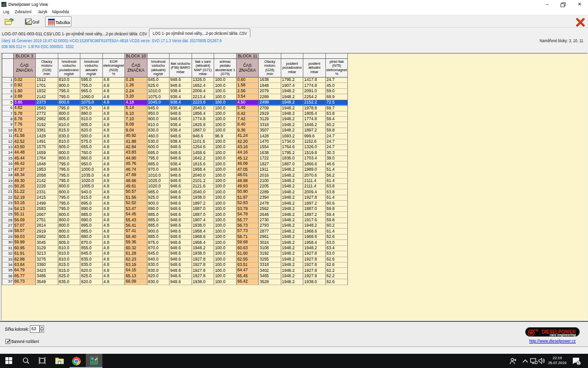 Image resolution: width=588 pixels, height=368 pixels. I want to click on svg-text: 5, so click(579, 363).